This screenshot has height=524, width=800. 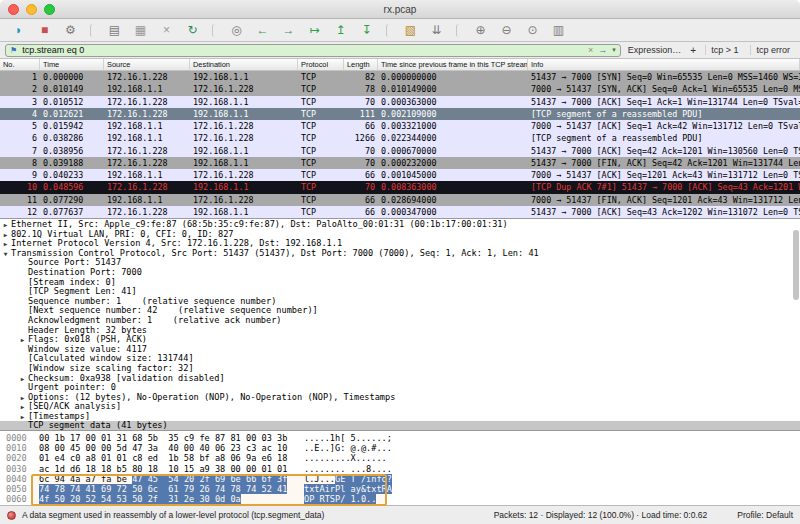 What do you see at coordinates (114, 30) in the screenshot?
I see `open-file-icon: ▤` at bounding box center [114, 30].